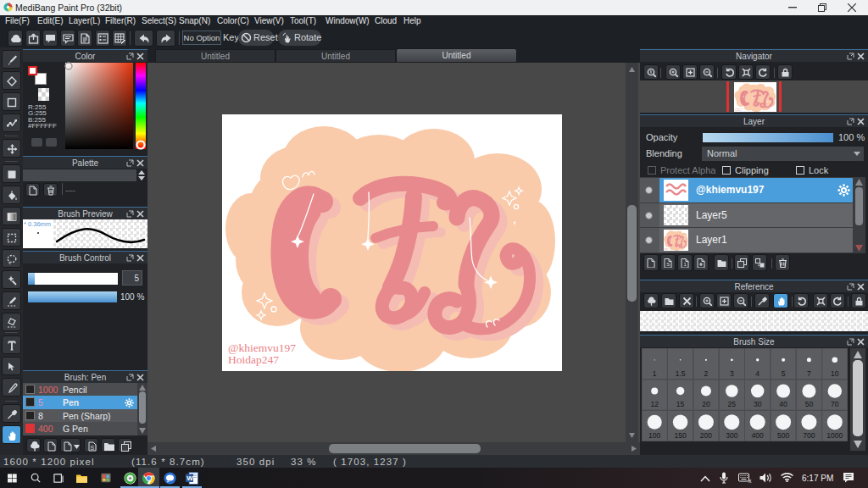 This screenshot has height=488, width=868. Describe the element at coordinates (681, 404) in the screenshot. I see `svg-text: 15` at that location.